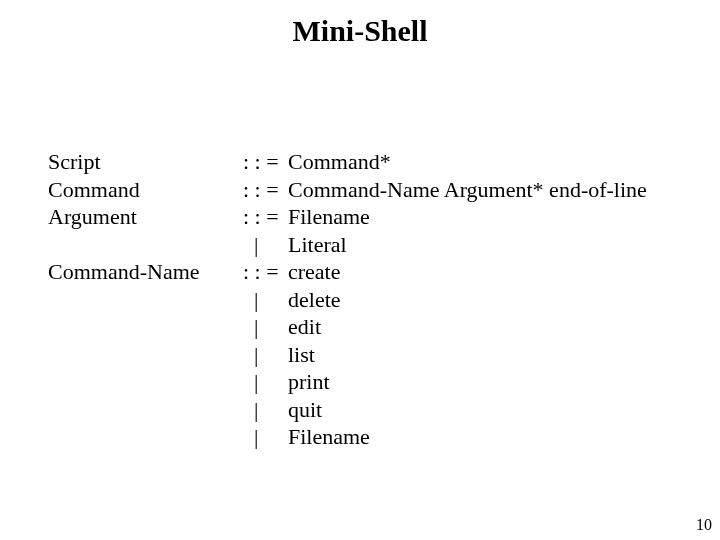 The width and height of the screenshot is (720, 540). I want to click on grammar-row: Command: : =Command-Name Argument* end-o…, so click(348, 190).